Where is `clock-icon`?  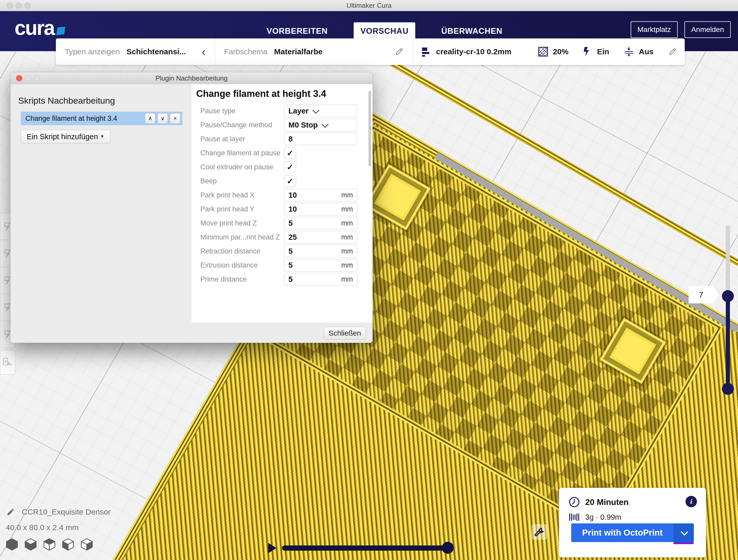 clock-icon is located at coordinates (574, 502).